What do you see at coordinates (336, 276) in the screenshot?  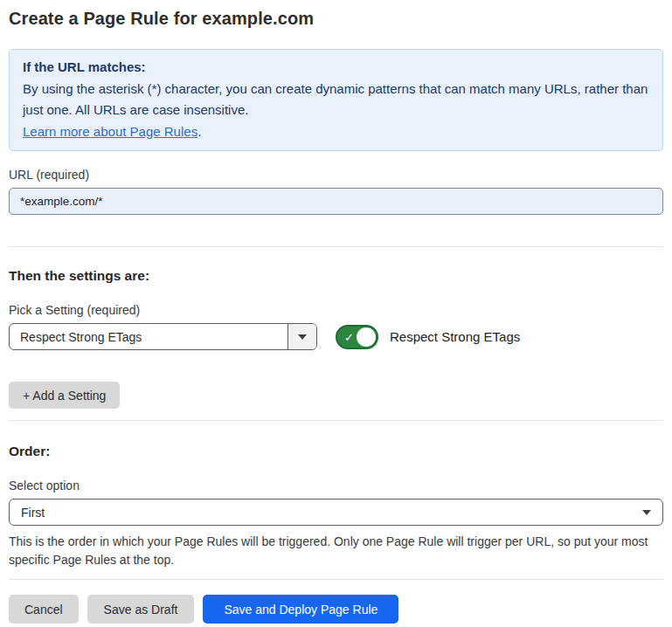 I see `settings-section-heading: Then the settings are:` at bounding box center [336, 276].